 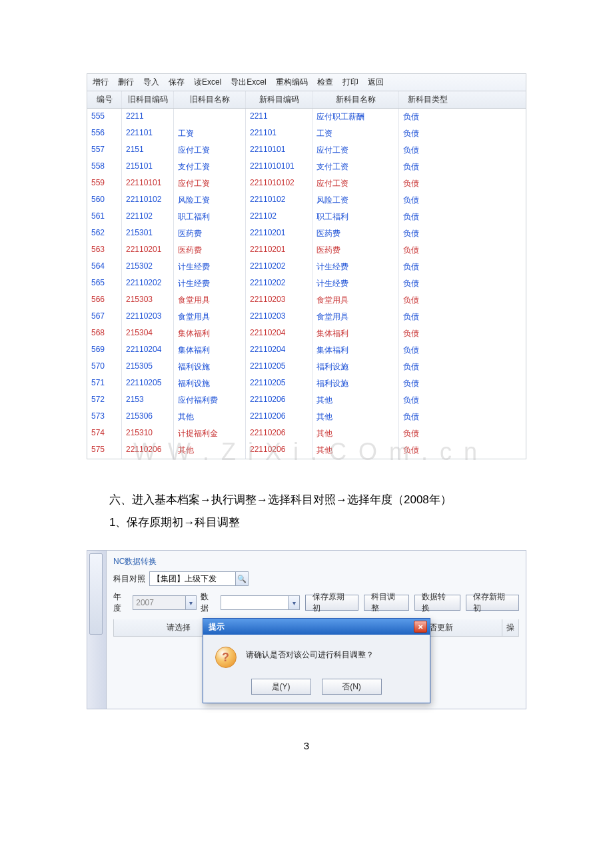 I want to click on cell: 568, so click(x=105, y=333).